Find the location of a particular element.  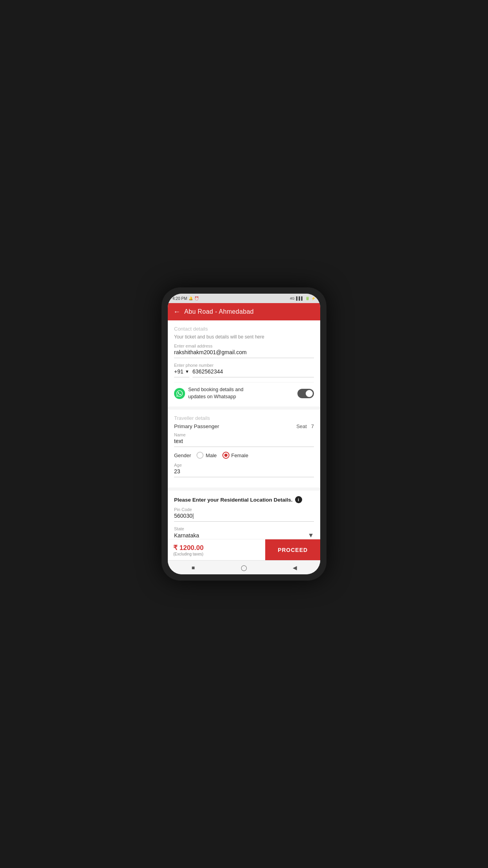

page-title: Abu Road - Ahmedabad is located at coordinates (219, 312).